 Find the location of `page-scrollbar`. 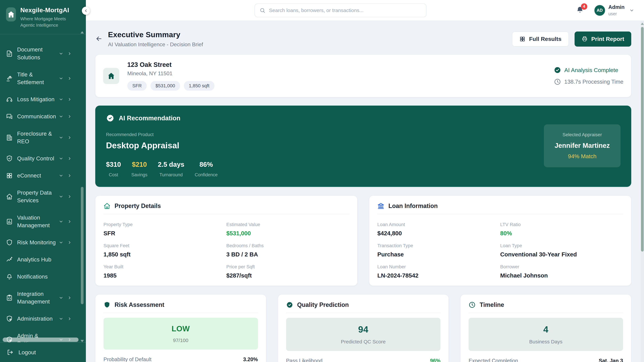

page-scrollbar is located at coordinates (642, 192).